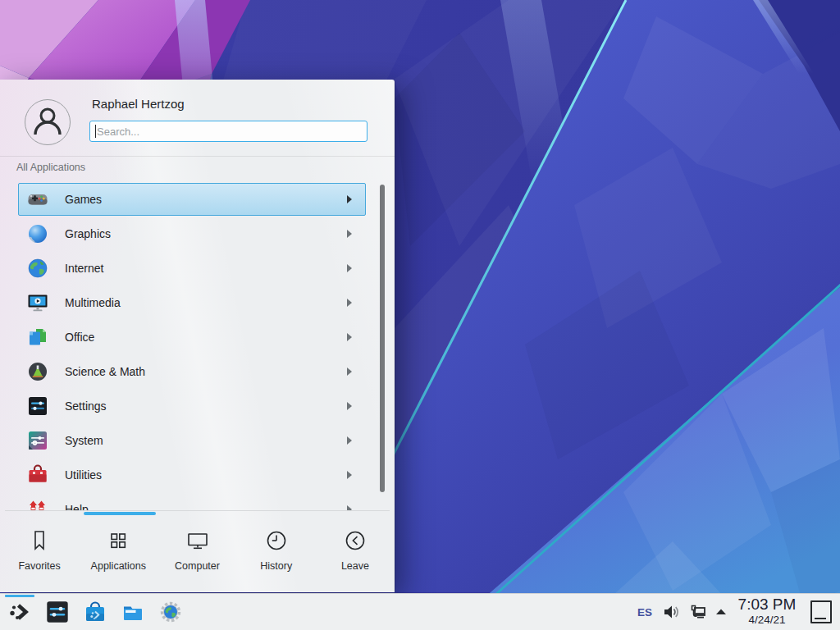 Image resolution: width=840 pixels, height=630 pixels. What do you see at coordinates (198, 541) in the screenshot?
I see `computer-icon` at bounding box center [198, 541].